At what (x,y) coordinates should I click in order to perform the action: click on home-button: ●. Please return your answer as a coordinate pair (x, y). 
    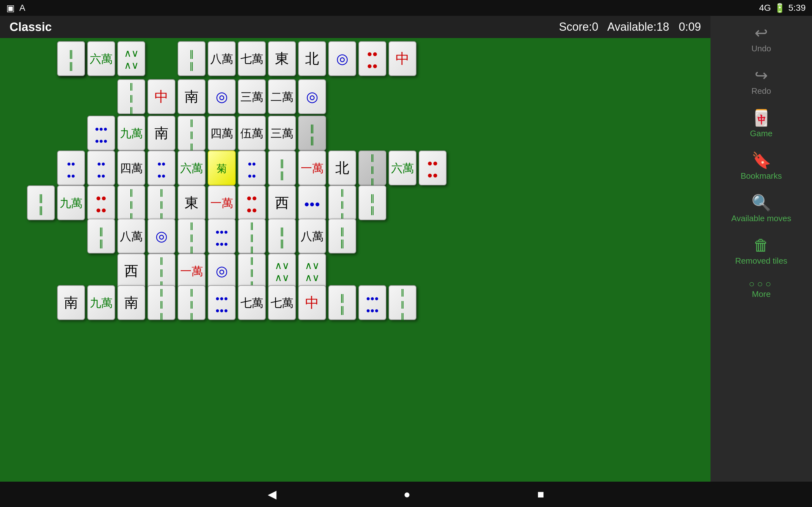
    Looking at the image, I should click on (407, 494).